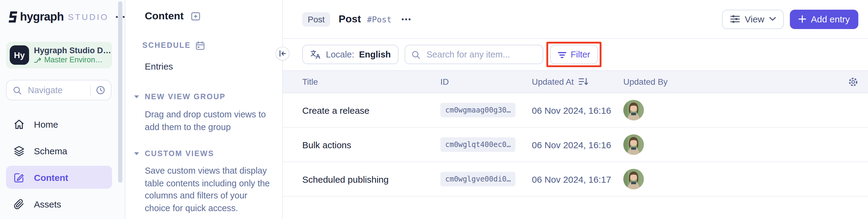 The image size is (868, 219). I want to click on project-environment: Master Environ…, so click(73, 60).